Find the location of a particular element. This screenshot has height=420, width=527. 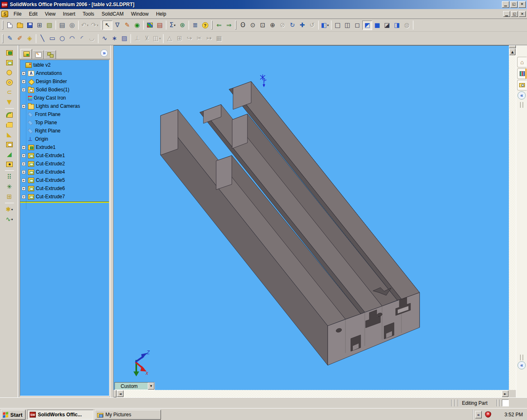

rebuild-button: ◉ is located at coordinates (137, 26).